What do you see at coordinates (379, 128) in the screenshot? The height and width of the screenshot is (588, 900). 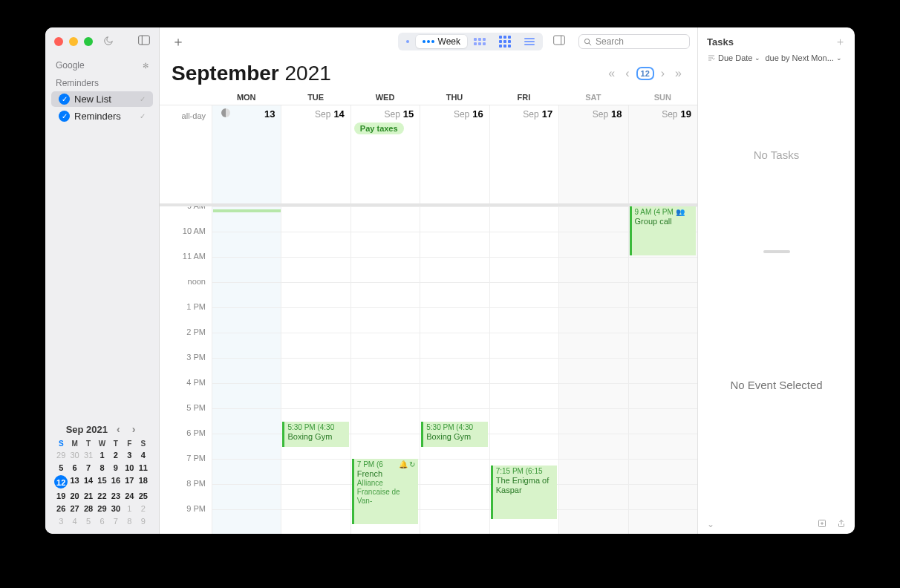 I see `allday-event: Pay taxes` at bounding box center [379, 128].